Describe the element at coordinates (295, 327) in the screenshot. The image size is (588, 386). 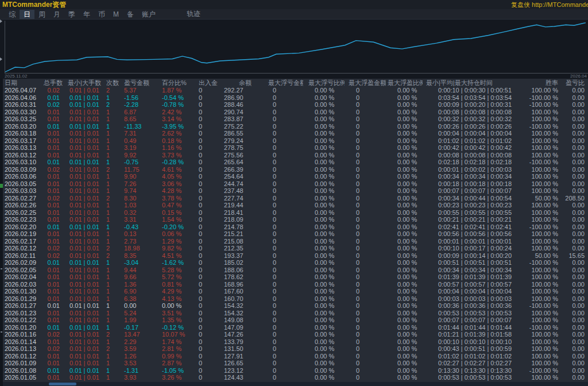
I see `table-row: 2026.01.200.010.01 | 0.011-0.17-0.12 %01…` at that location.